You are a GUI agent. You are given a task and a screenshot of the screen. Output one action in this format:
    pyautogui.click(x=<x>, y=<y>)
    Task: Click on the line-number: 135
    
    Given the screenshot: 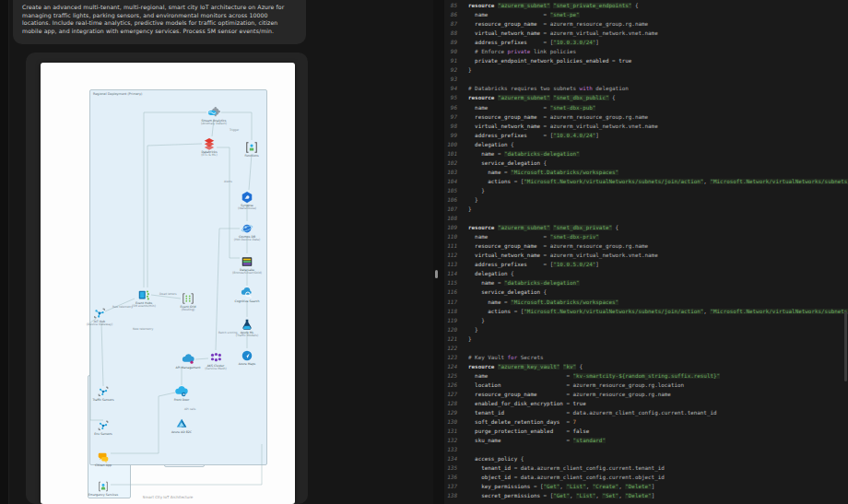 What is the action you would take?
    pyautogui.click(x=456, y=468)
    